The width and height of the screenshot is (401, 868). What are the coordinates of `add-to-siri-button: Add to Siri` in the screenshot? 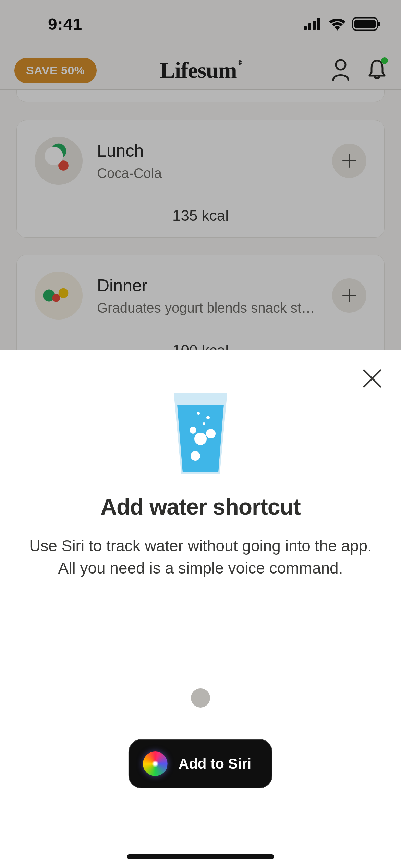 It's located at (200, 764).